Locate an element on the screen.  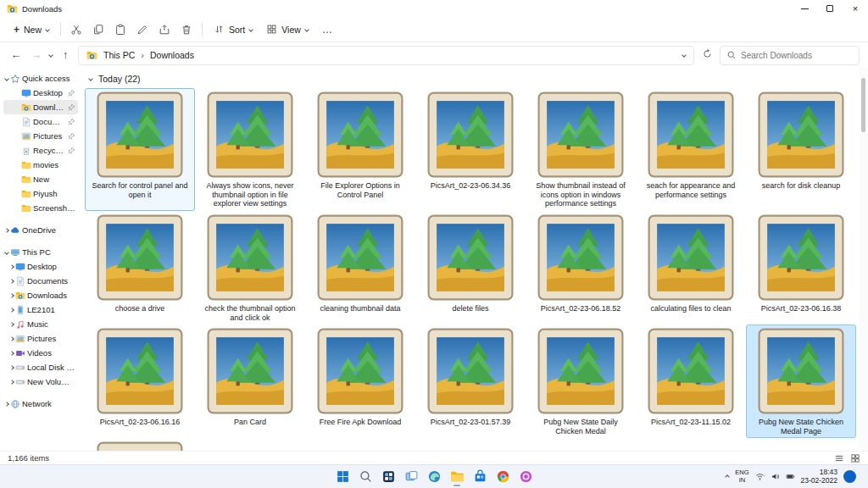
file-item: delete files is located at coordinates (470, 268).